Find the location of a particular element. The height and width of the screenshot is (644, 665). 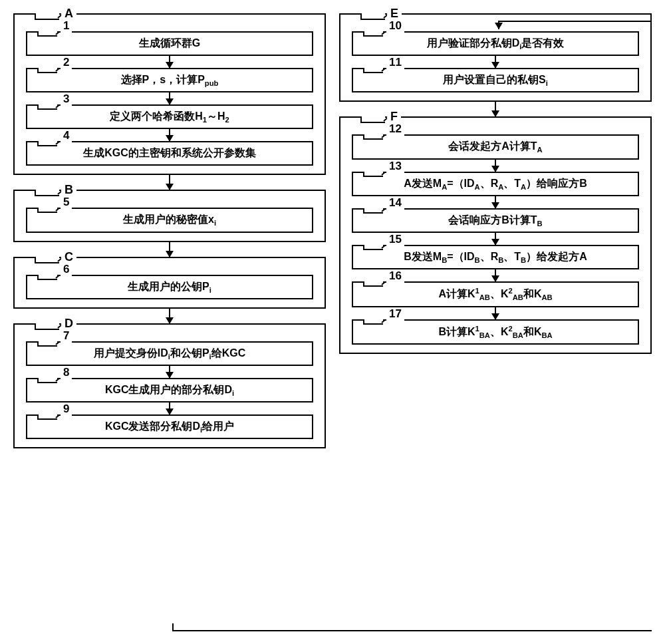

group-label-C: C is located at coordinates (69, 257).